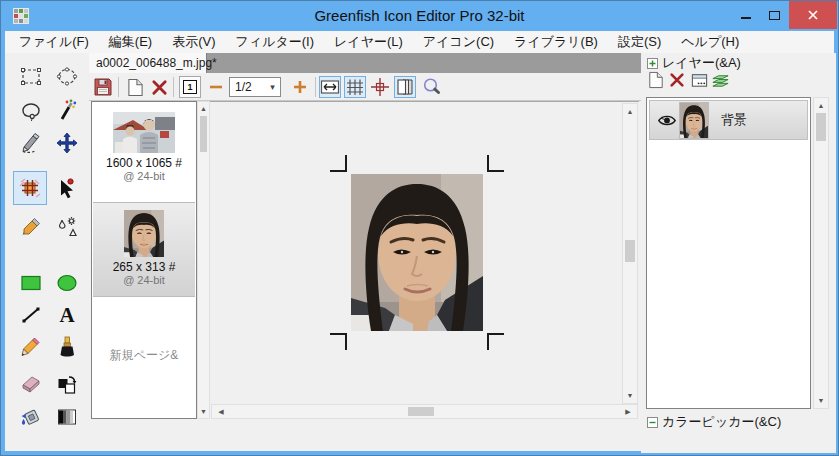 Image resolution: width=839 pixels, height=456 pixels. Describe the element at coordinates (628, 412) in the screenshot. I see `scroll-right-icon: ▶` at that location.